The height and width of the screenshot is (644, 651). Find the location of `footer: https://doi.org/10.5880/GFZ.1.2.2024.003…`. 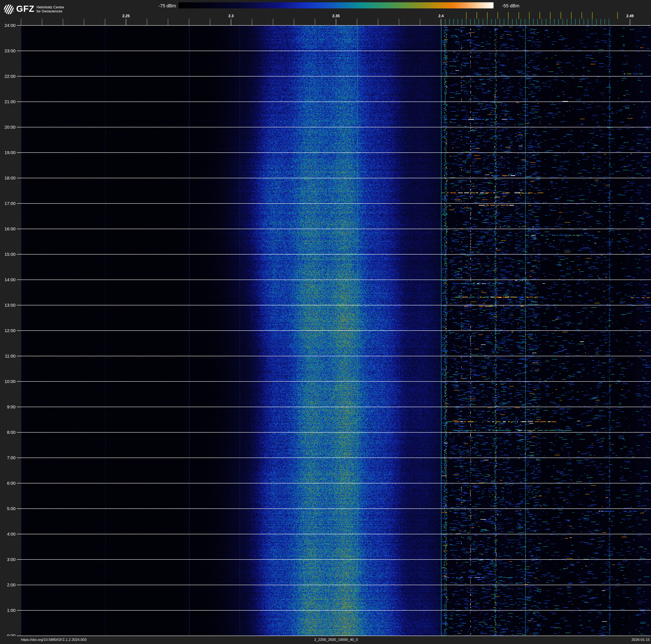

footer: https://doi.org/10.5880/GFZ.1.2.2024.003… is located at coordinates (326, 640).